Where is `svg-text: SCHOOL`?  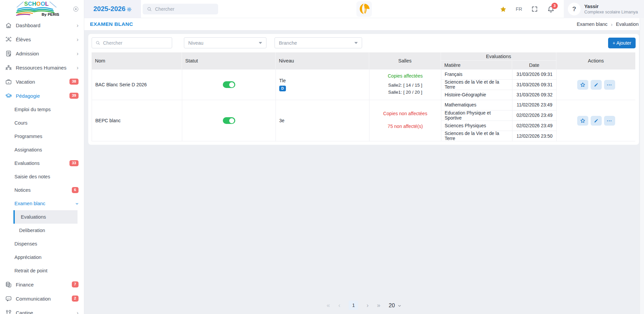 svg-text: SCHOOL is located at coordinates (36, 4).